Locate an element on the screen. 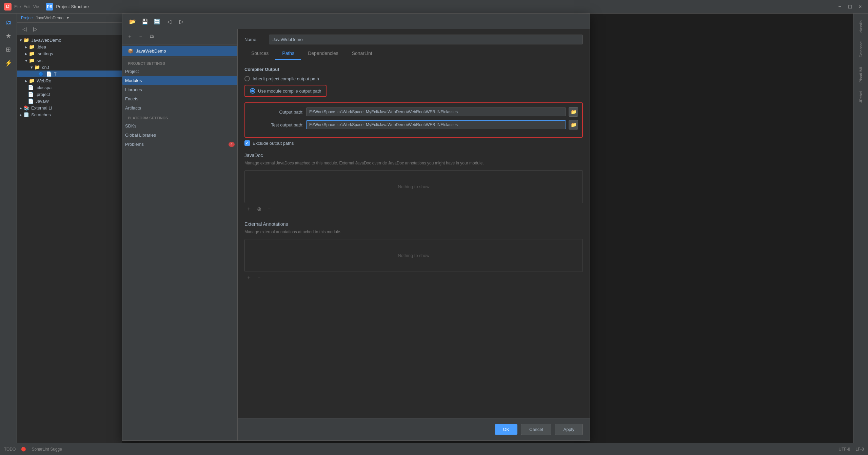  javadoc-remove-btn: － is located at coordinates (269, 209).